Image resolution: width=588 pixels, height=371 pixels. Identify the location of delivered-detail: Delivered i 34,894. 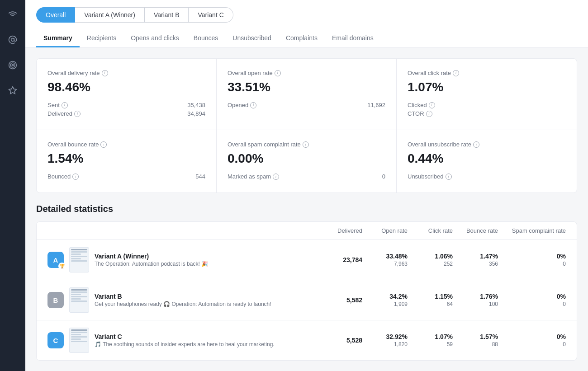
(127, 114).